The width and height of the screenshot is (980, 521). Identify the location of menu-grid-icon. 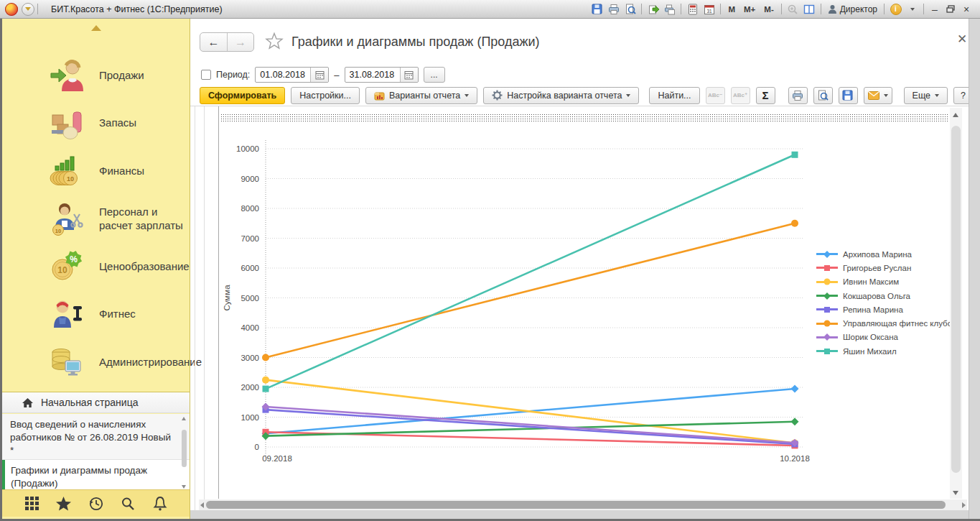
(32, 504).